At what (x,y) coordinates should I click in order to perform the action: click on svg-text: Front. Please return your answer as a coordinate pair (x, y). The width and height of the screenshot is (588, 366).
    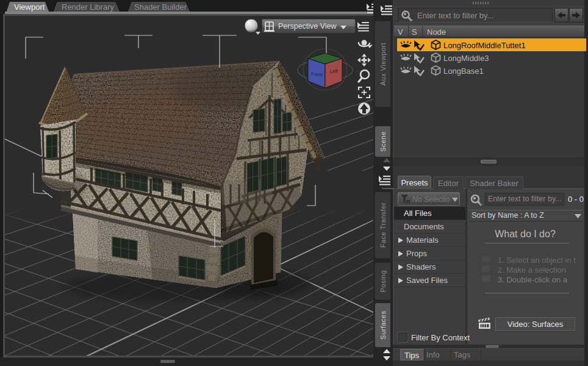
    Looking at the image, I should click on (317, 74).